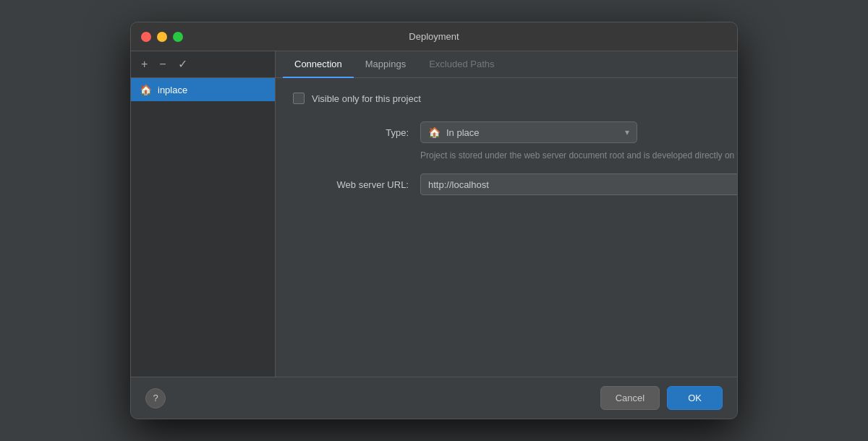  Describe the element at coordinates (146, 90) in the screenshot. I see `house-icon: 🏠` at that location.